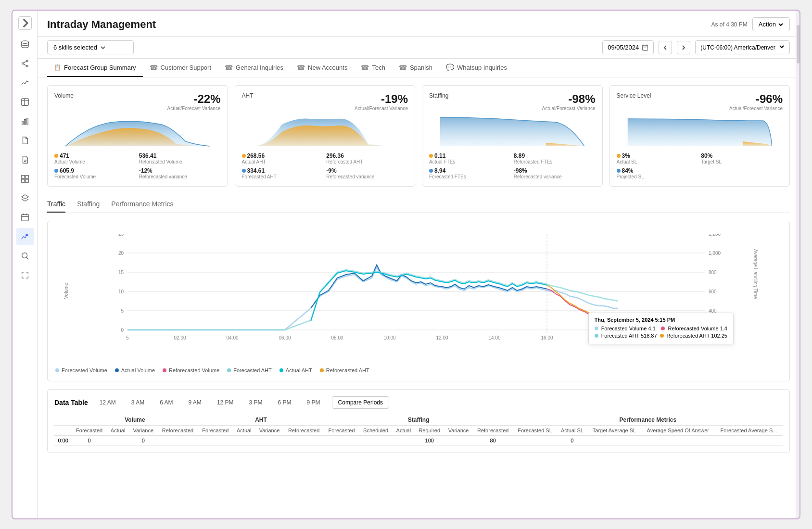  I want to click on sub-col-staff-variance: Variance, so click(458, 431).